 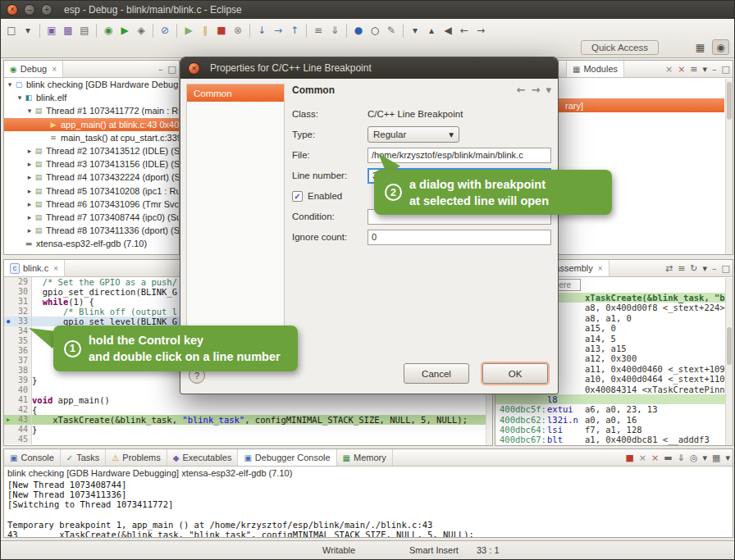 What do you see at coordinates (136, 458) in the screenshot?
I see `tab-problems: ⚠ Problems` at bounding box center [136, 458].